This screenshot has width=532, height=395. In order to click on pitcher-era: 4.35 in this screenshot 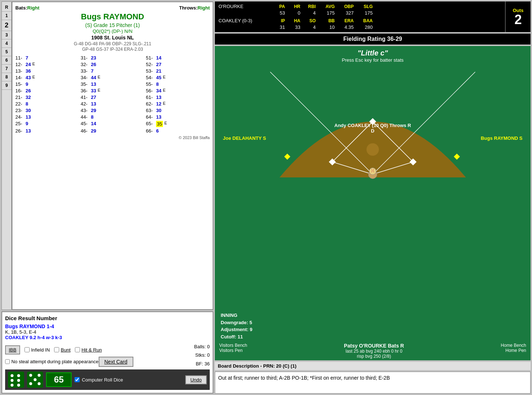, I will do `click(344, 27)`.